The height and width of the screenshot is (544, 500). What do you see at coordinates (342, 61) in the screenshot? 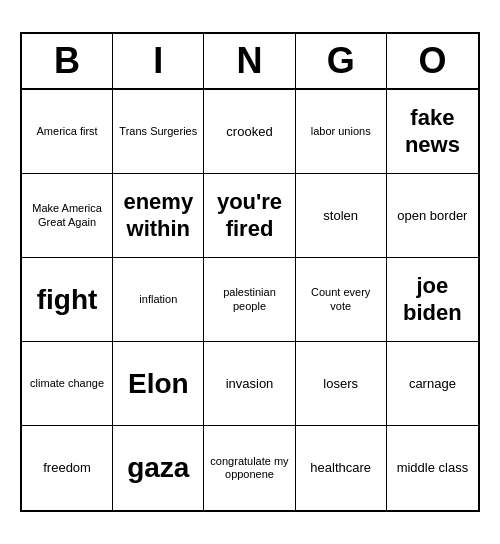
I see `header-letter: G` at bounding box center [342, 61].